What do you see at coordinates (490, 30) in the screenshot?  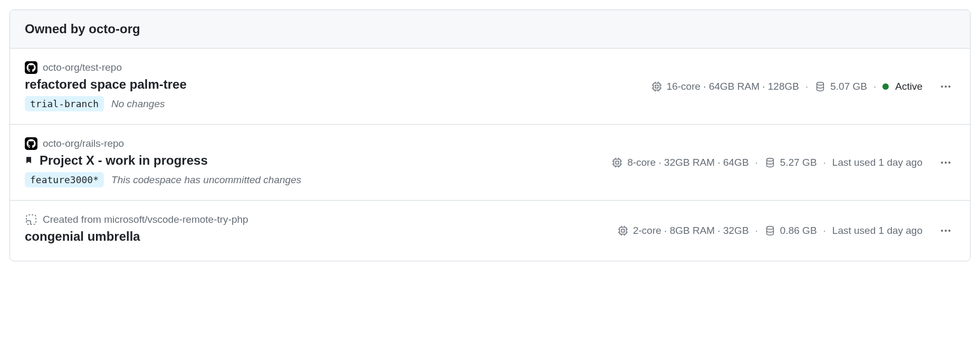 I see `panel-header: Owned by octo-org` at bounding box center [490, 30].